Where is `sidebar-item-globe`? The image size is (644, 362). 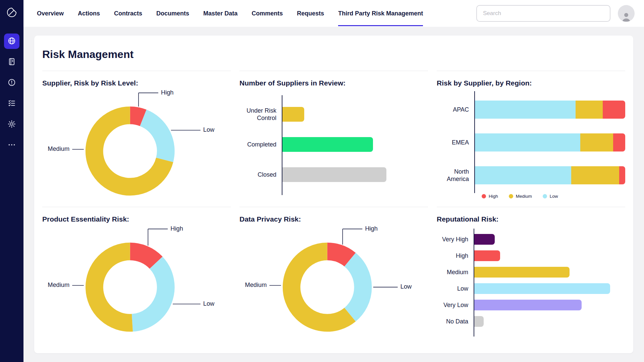 sidebar-item-globe is located at coordinates (12, 41).